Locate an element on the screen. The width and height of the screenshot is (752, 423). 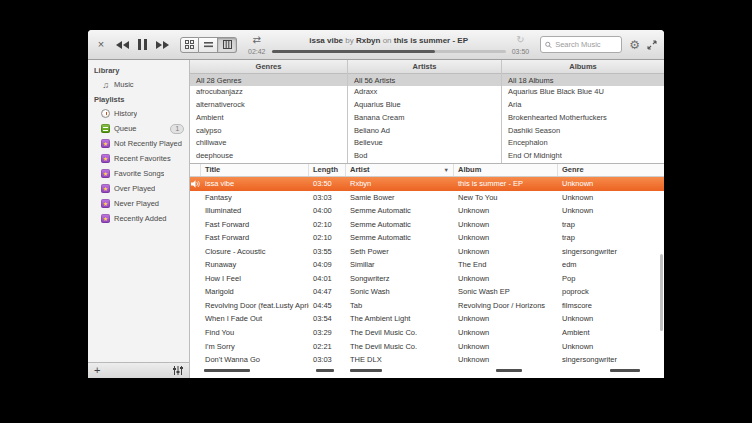
equalizer-button is located at coordinates (178, 370).